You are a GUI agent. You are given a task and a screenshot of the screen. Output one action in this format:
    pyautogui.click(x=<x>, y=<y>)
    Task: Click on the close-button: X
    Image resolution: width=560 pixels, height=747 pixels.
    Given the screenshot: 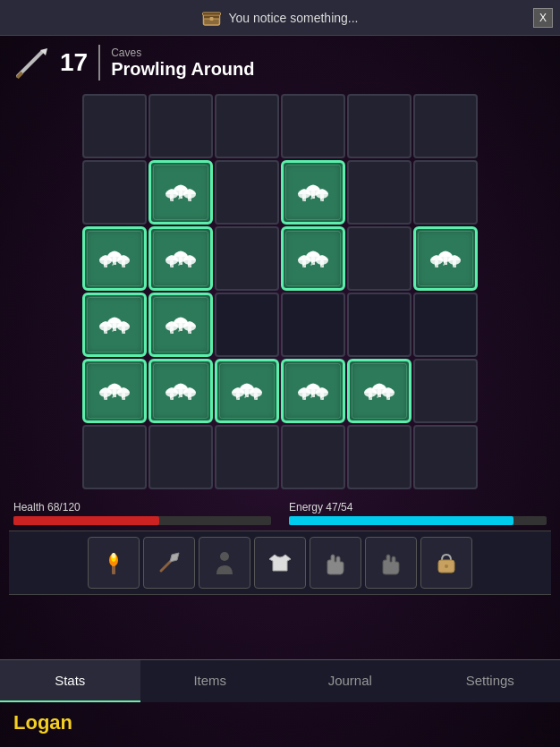 What is the action you would take?
    pyautogui.click(x=543, y=18)
    